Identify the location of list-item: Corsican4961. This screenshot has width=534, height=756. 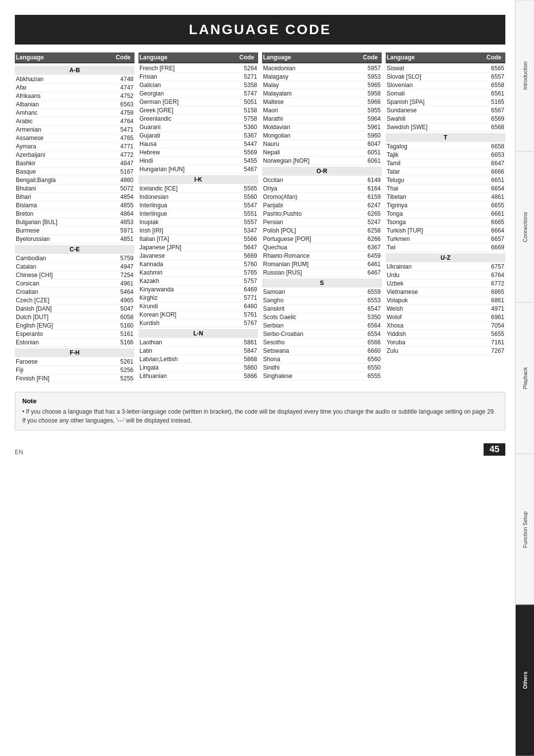
(75, 284).